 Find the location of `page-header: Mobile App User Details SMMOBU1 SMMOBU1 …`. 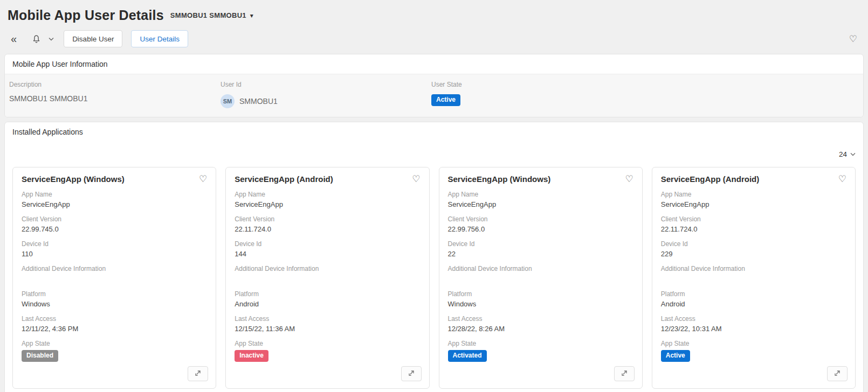

page-header: Mobile App User Details SMMOBU1 SMMOBU1 … is located at coordinates (434, 27).